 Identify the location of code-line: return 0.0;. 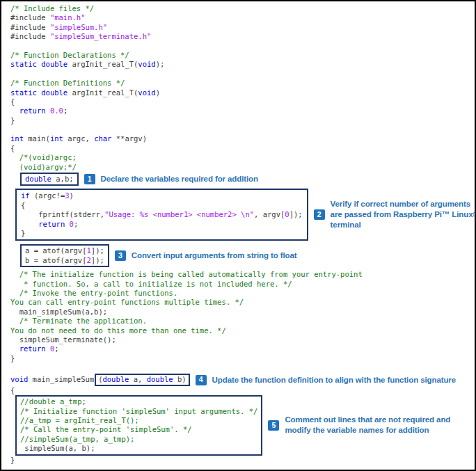
(242, 111).